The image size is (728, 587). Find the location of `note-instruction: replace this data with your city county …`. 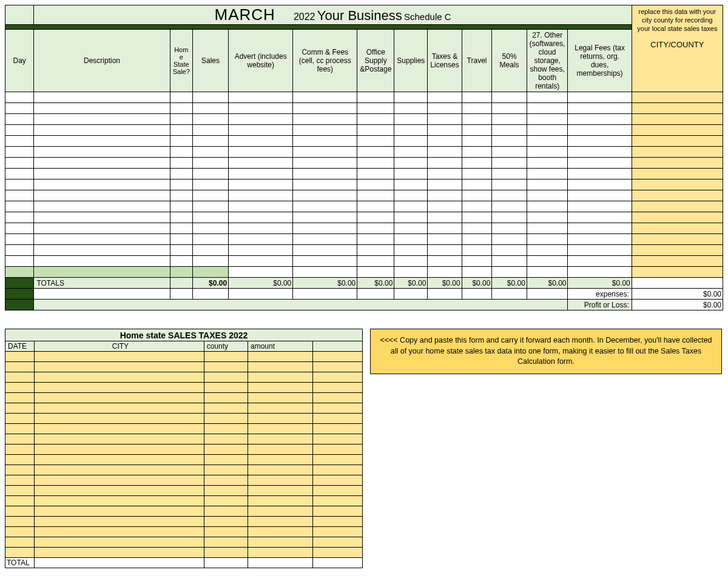

note-instruction: replace this data with your city county … is located at coordinates (677, 20).